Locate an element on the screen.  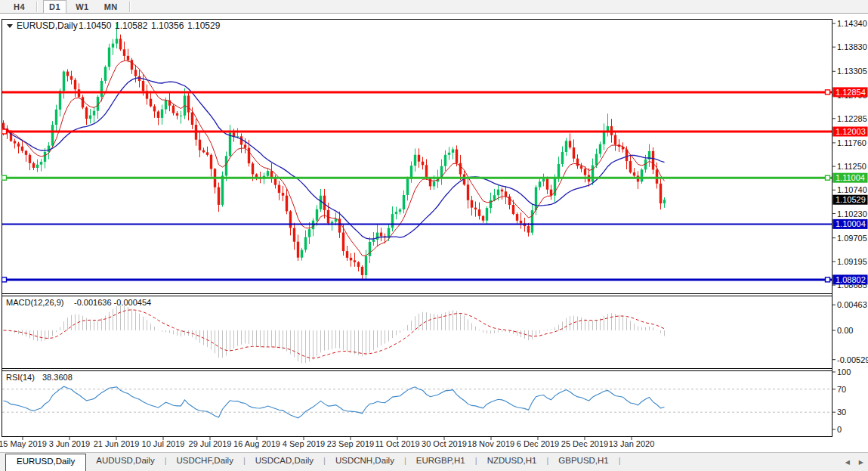
rsi-name-label: RSI(14) is located at coordinates (20, 377).